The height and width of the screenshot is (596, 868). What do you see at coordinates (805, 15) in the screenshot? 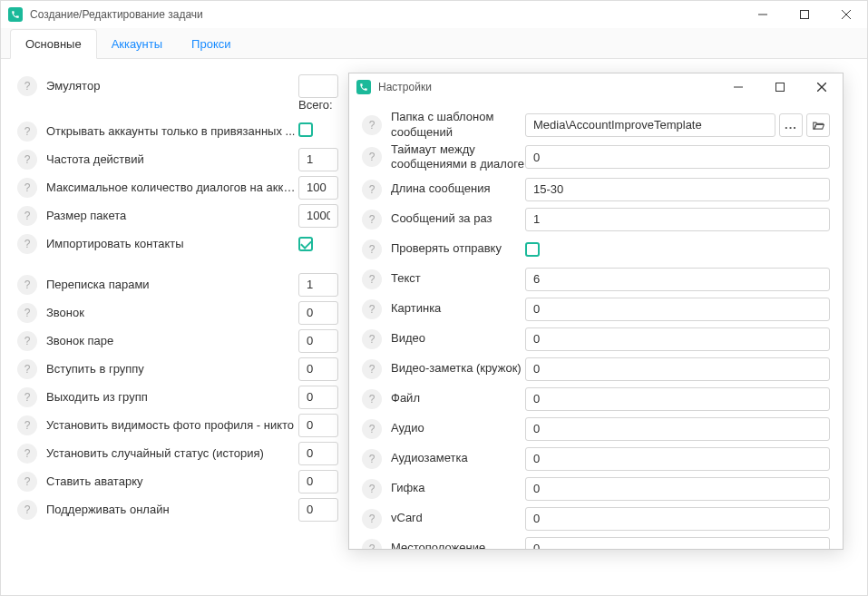
I see `main-window-controls` at bounding box center [805, 15].